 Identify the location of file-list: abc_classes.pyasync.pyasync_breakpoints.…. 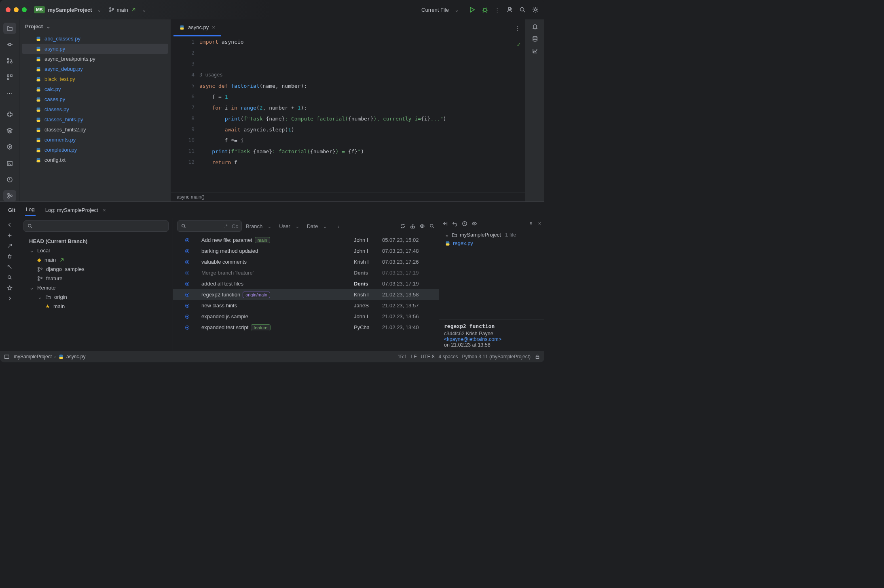
(95, 117).